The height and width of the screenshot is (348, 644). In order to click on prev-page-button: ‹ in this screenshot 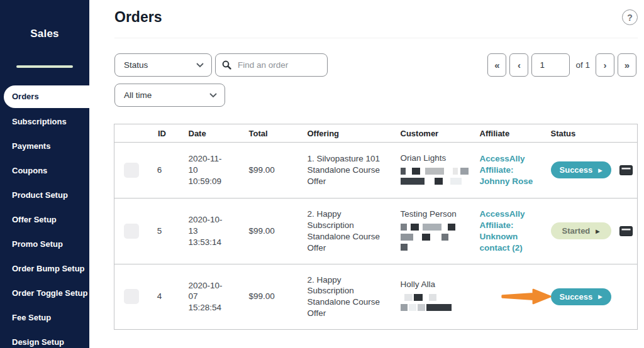, I will do `click(519, 65)`.